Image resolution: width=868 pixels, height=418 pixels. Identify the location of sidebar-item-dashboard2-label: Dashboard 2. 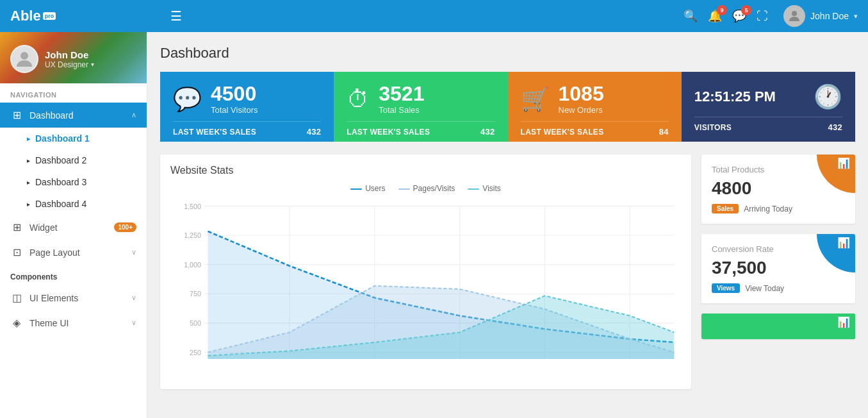
(61, 160).